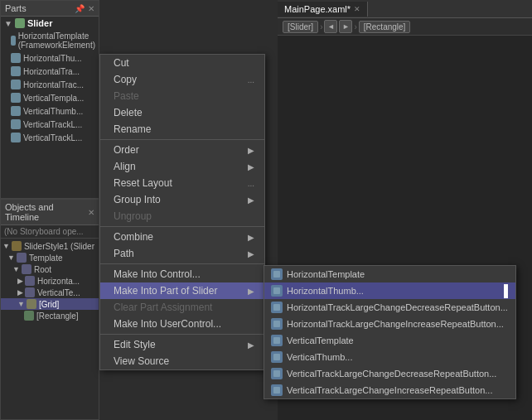 Image resolution: width=532 pixels, height=420 pixels. I want to click on parts-panel-title: Parts, so click(16, 8).